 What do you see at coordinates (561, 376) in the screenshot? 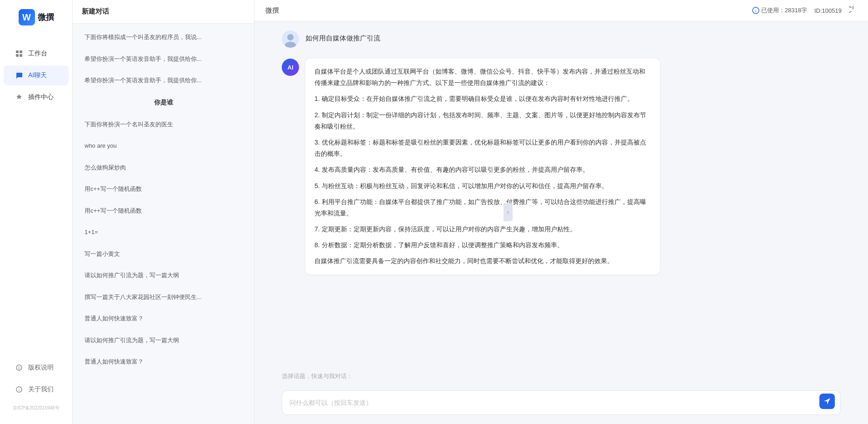
I see `quick-label: 选择话题，快速与我对话：` at bounding box center [561, 376].